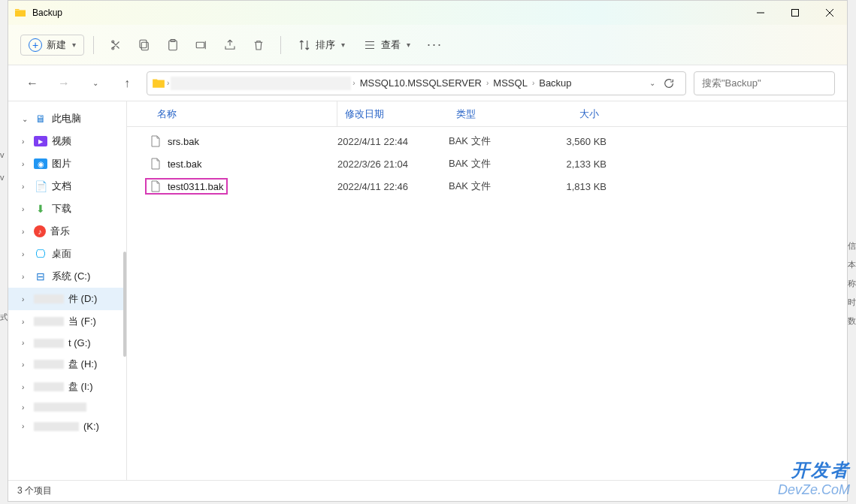  What do you see at coordinates (761, 13) in the screenshot?
I see `minimize-button` at bounding box center [761, 13].